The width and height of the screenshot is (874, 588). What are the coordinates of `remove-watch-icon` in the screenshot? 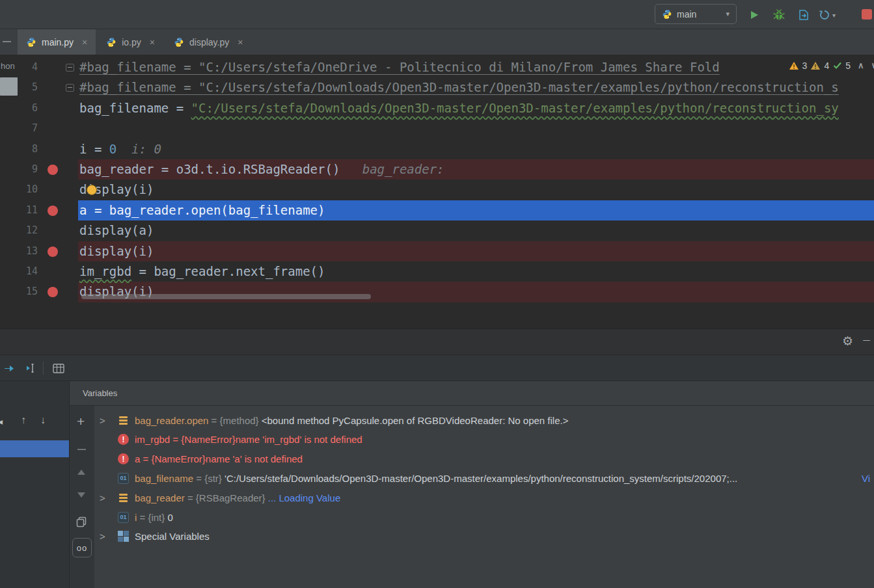 It's located at (82, 449).